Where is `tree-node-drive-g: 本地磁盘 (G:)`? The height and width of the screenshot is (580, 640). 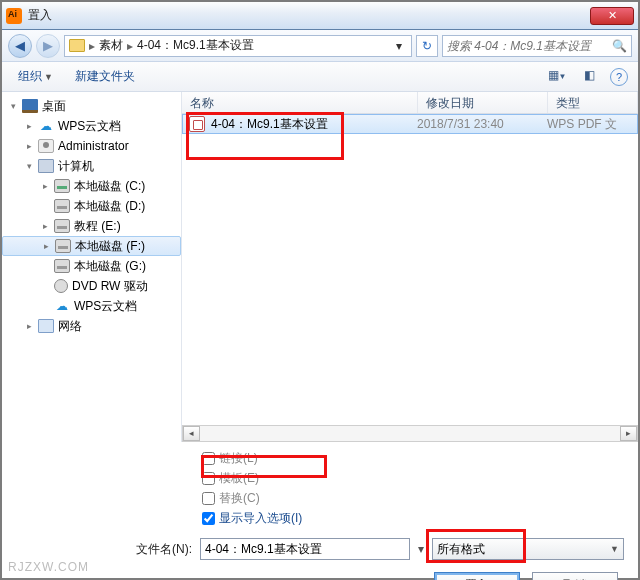
tree-node-drive-g: 本地磁盘 (G:) is located at coordinates (92, 266).